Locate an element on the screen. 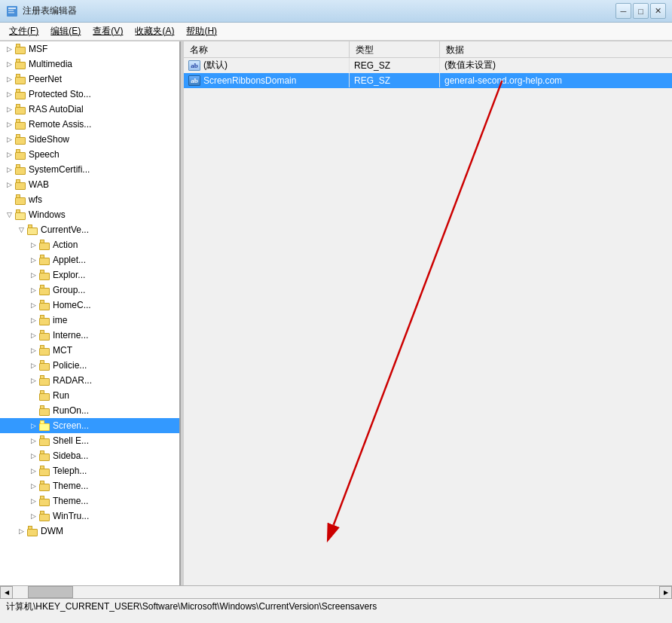  folder-icon-remoteassist is located at coordinates (21, 124).